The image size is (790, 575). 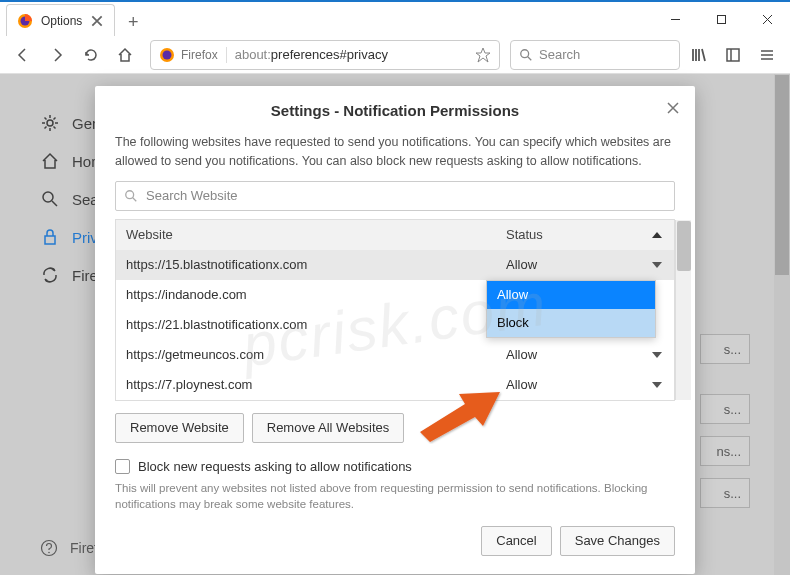 I want to click on window-controls, so click(x=721, y=19).